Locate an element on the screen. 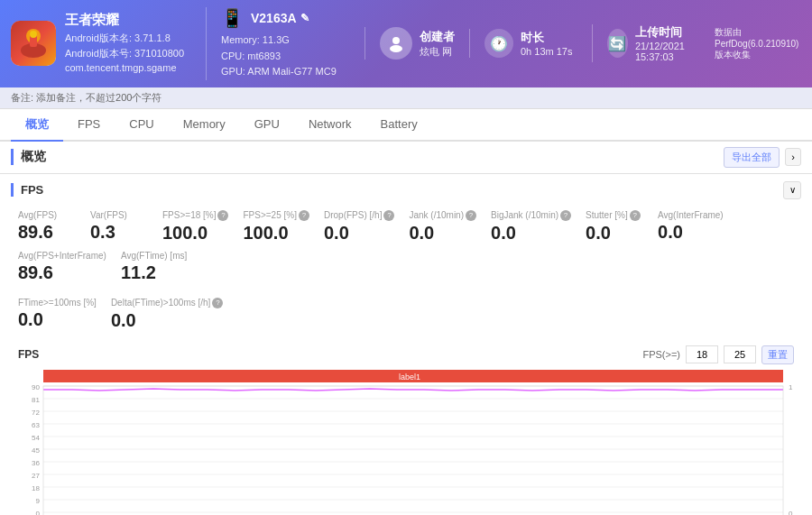 Image resolution: width=812 pixels, height=515 pixels. stat-avg-ftime: Avg(FTime) [ms] 11.2 is located at coordinates (153, 267).